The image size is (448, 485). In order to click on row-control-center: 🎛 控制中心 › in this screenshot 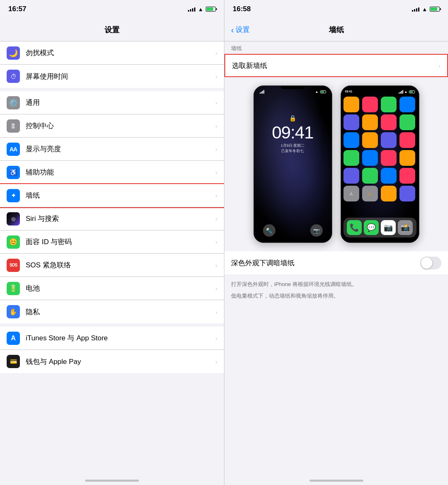, I will do `click(112, 126)`.